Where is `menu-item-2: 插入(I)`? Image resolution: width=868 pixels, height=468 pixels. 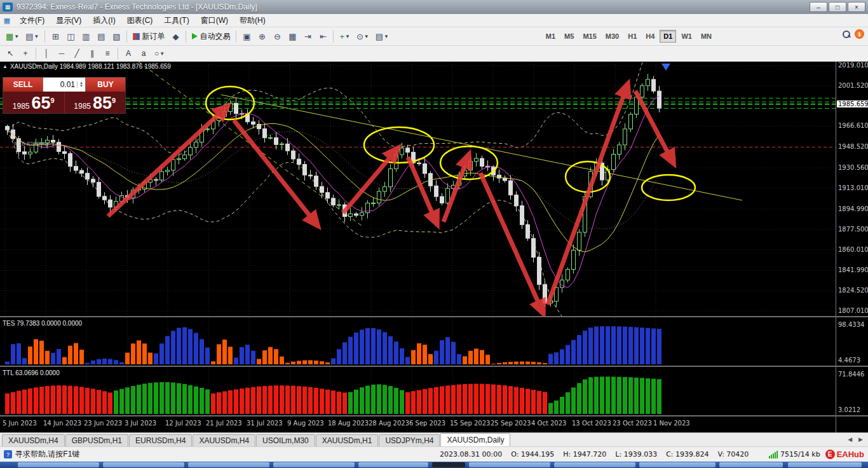 menu-item-2: 插入(I) is located at coordinates (104, 20).